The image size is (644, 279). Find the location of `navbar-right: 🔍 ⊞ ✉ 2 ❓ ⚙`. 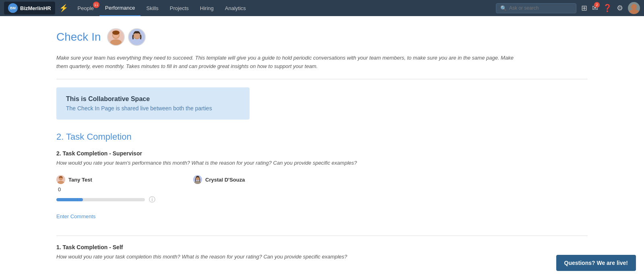

navbar-right: 🔍 ⊞ ✉ 2 ❓ ⚙ is located at coordinates (568, 8).